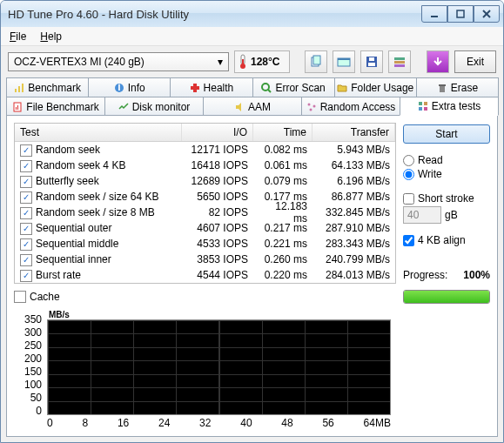 The width and height of the screenshot is (504, 443). I want to click on table-row: Random seek / size 64 KB5650 IOPS0.177 m…, so click(205, 197).